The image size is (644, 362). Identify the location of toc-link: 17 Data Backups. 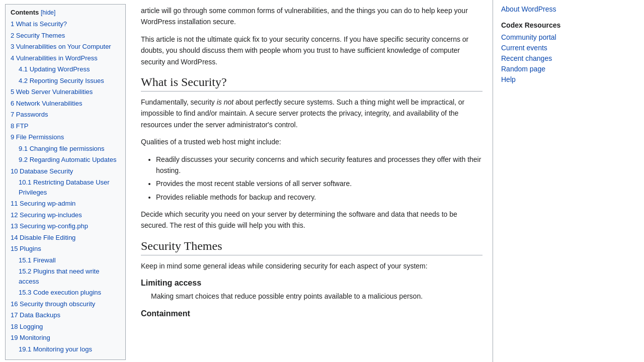
(35, 315).